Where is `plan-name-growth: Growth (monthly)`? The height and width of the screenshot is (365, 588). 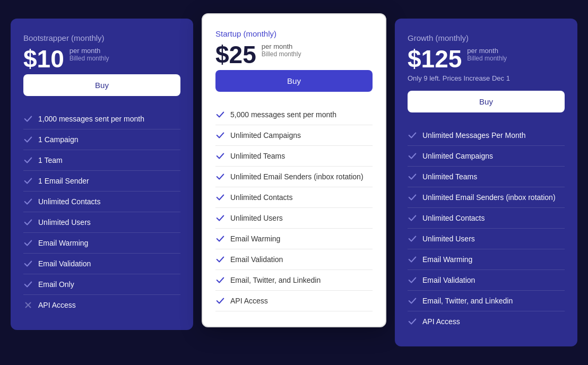 plan-name-growth: Growth (monthly) is located at coordinates (486, 38).